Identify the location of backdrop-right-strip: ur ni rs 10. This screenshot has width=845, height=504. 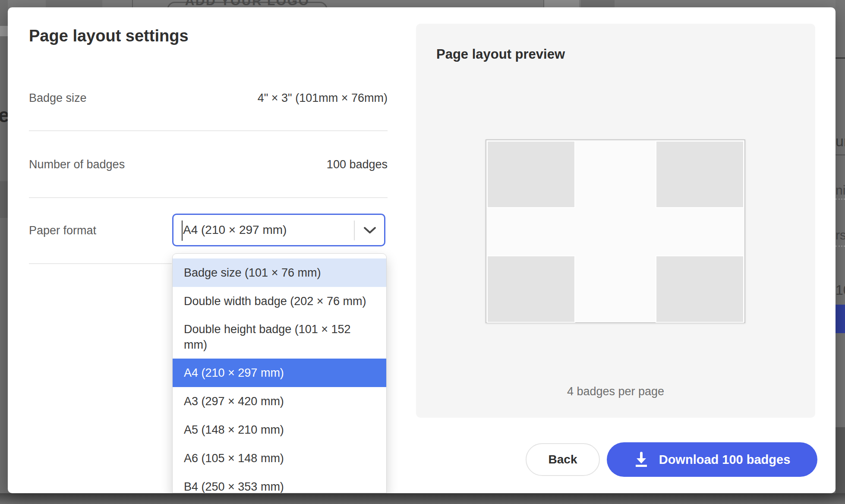
(840, 252).